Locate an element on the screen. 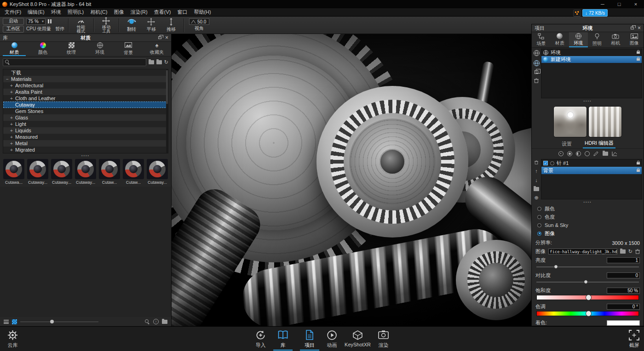  pause-label: 暂停 is located at coordinates (60, 29).